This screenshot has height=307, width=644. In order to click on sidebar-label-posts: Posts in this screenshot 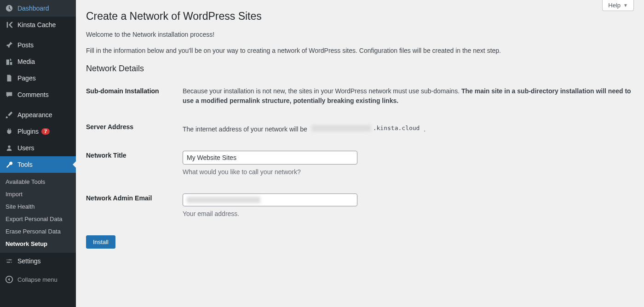, I will do `click(26, 45)`.